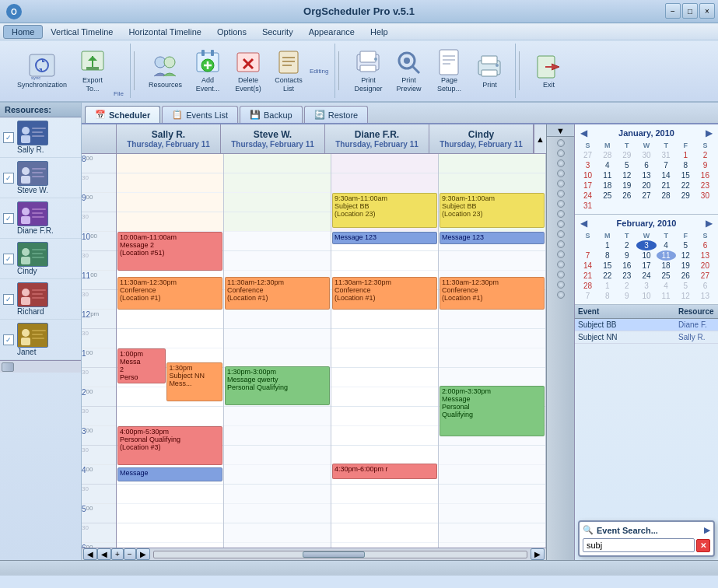 The width and height of the screenshot is (718, 588). What do you see at coordinates (673, 11) in the screenshot?
I see `minimize-button: −` at bounding box center [673, 11].